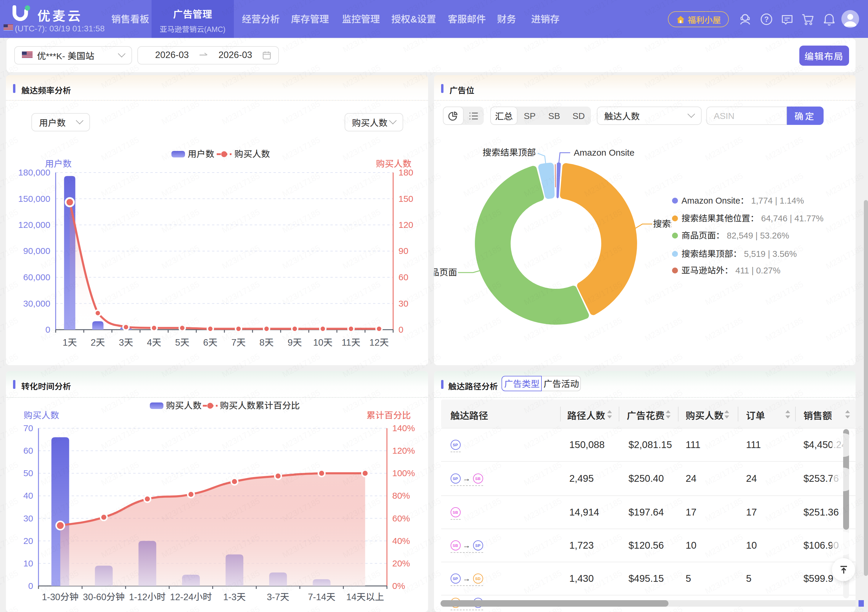 The height and width of the screenshot is (612, 868). What do you see at coordinates (404, 450) in the screenshot?
I see `svg-text: 120%` at bounding box center [404, 450].